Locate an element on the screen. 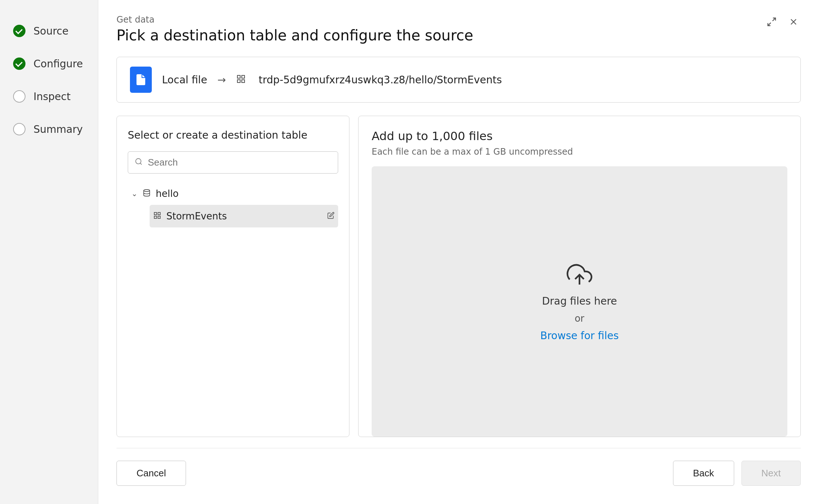  browse-files-link: Browse for files is located at coordinates (579, 336).